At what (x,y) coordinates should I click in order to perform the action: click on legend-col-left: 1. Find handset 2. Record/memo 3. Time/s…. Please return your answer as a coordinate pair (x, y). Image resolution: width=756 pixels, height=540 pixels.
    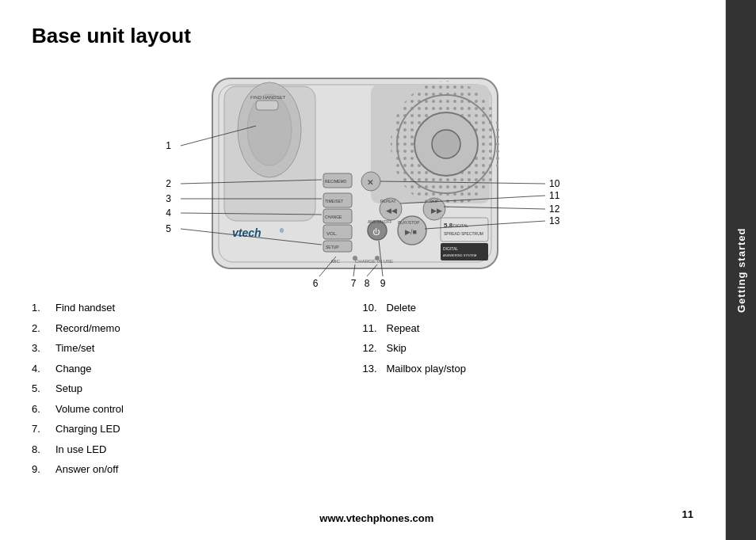
    Looking at the image, I should click on (197, 391).